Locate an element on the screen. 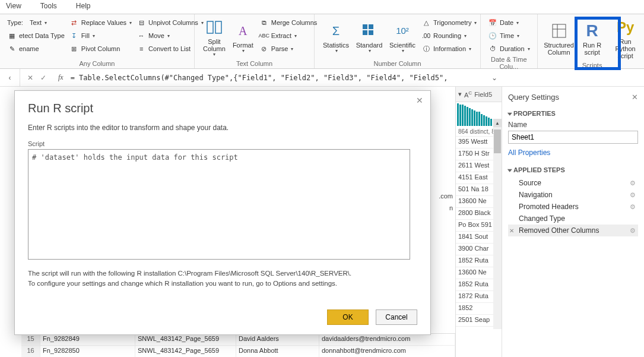 This screenshot has height=357, width=644. delete-step-icon: ✕ is located at coordinates (512, 230).